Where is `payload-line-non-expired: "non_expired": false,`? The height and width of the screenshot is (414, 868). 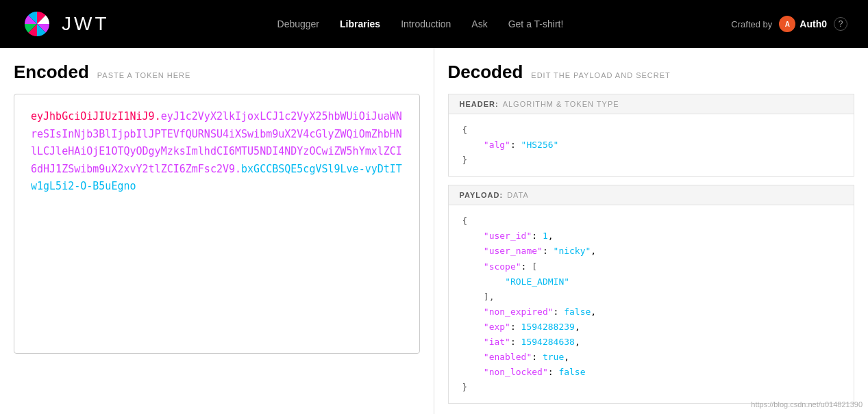
payload-line-non-expired: "non_expired": false, is located at coordinates (652, 312).